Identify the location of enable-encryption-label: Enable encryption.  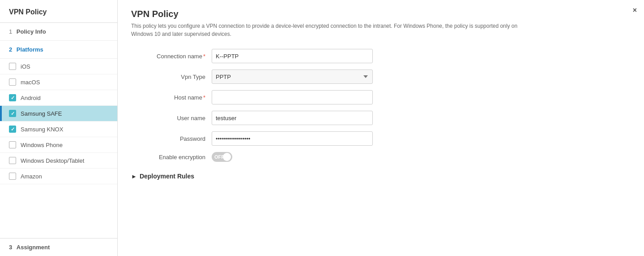
(171, 157).